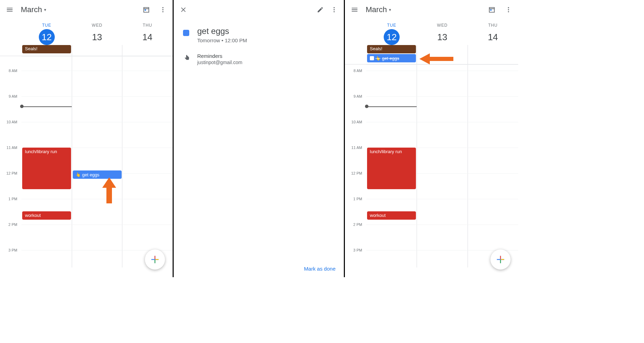 This screenshot has height=343, width=644. Describe the element at coordinates (86, 51) in the screenshot. I see `allday-area: Seals!` at that location.